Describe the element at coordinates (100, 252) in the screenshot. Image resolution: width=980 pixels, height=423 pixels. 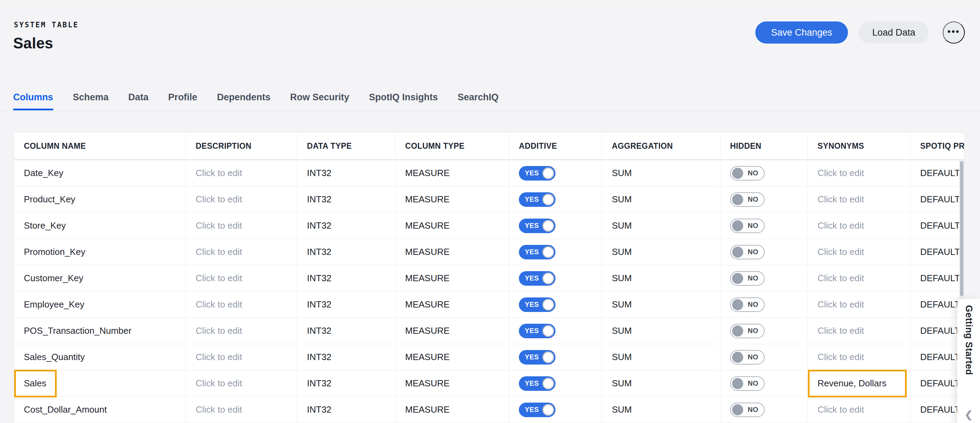
I see `column-name-cell: Promotion_Key` at that location.